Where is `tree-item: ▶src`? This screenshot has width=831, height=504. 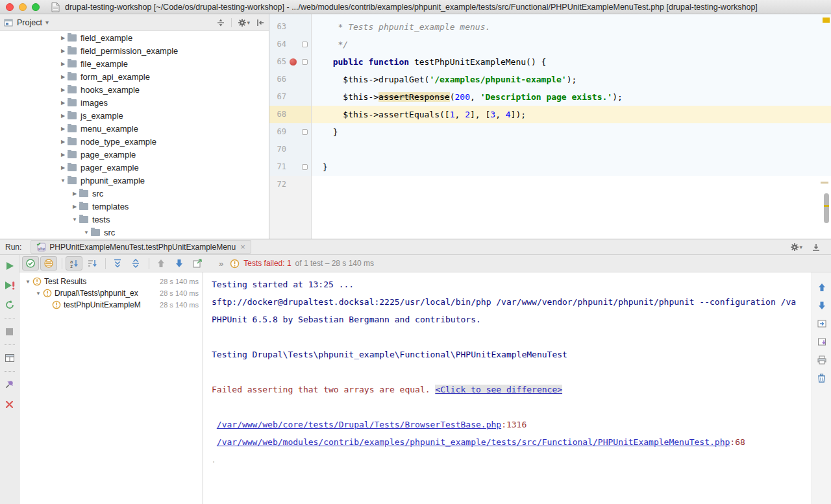
tree-item: ▶src is located at coordinates (134, 193).